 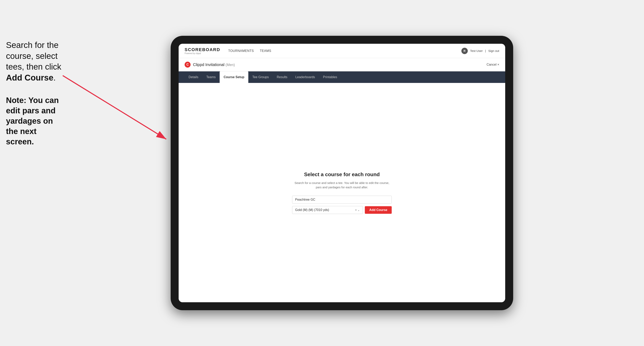 I want to click on tournament-name: Clippd Invitational (Men), so click(x=340, y=65).